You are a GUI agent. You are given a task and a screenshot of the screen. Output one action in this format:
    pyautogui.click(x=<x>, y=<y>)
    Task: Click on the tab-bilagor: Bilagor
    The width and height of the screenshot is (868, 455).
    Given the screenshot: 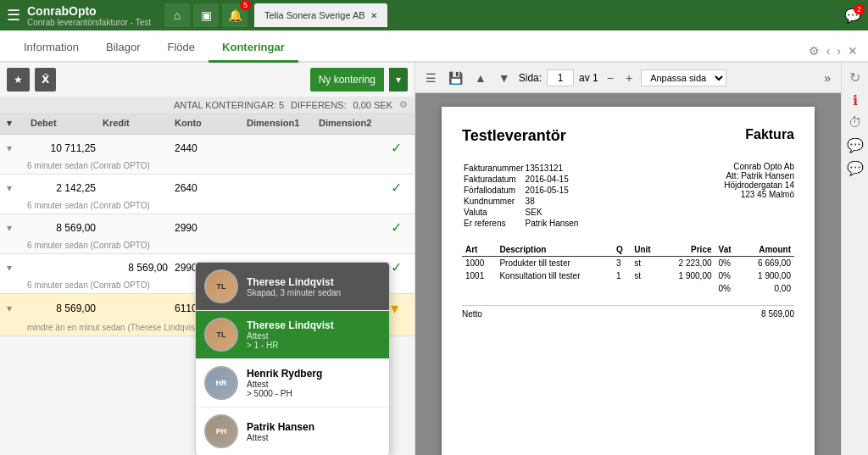 What is the action you would take?
    pyautogui.click(x=123, y=48)
    